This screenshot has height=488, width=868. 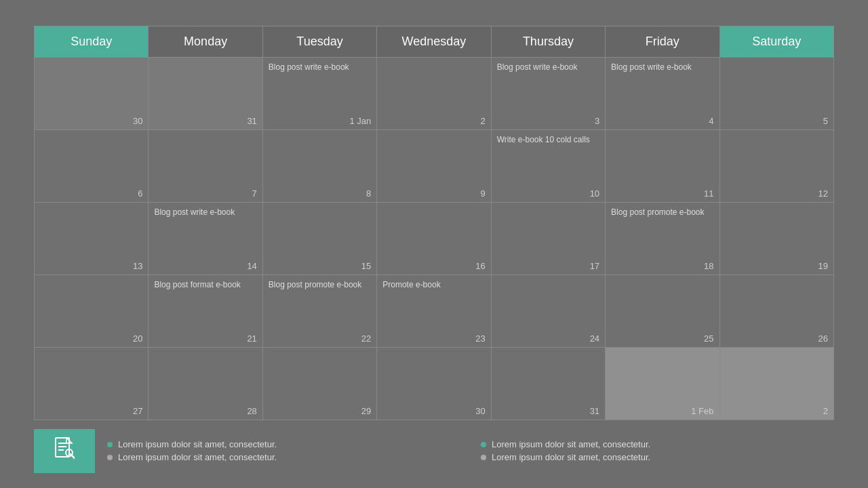 What do you see at coordinates (544, 140) in the screenshot?
I see `cell-event-text: Write e-book 10 cold calls` at bounding box center [544, 140].